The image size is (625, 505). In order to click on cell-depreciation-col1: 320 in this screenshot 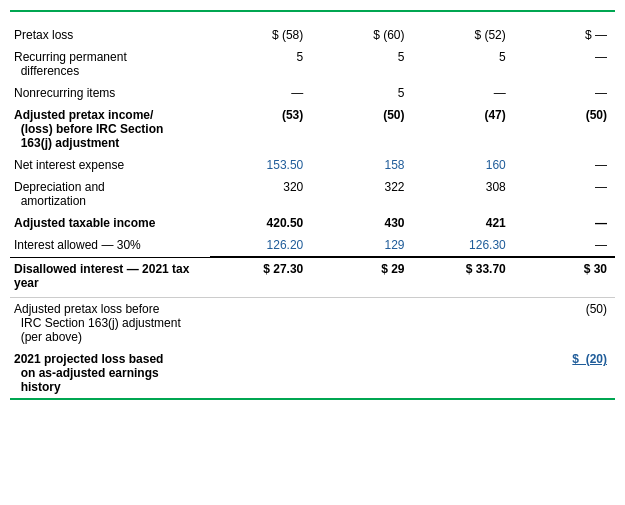, I will do `click(260, 194)`.